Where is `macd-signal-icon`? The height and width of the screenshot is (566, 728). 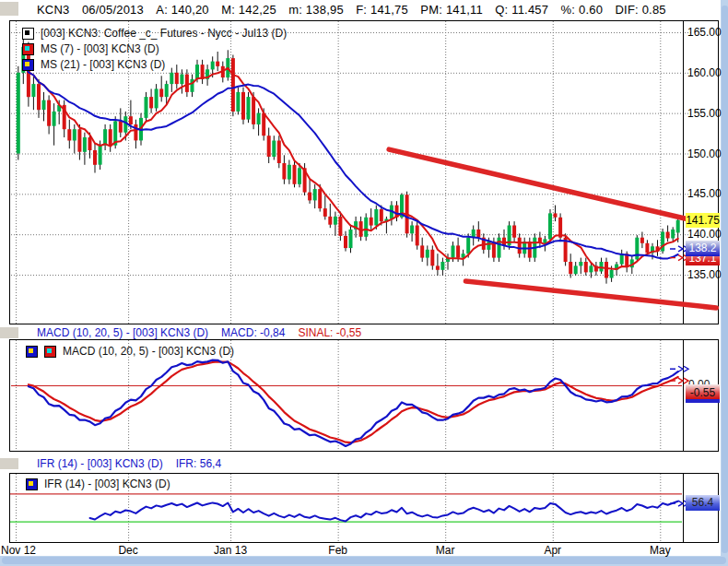 macd-signal-icon is located at coordinates (50, 352).